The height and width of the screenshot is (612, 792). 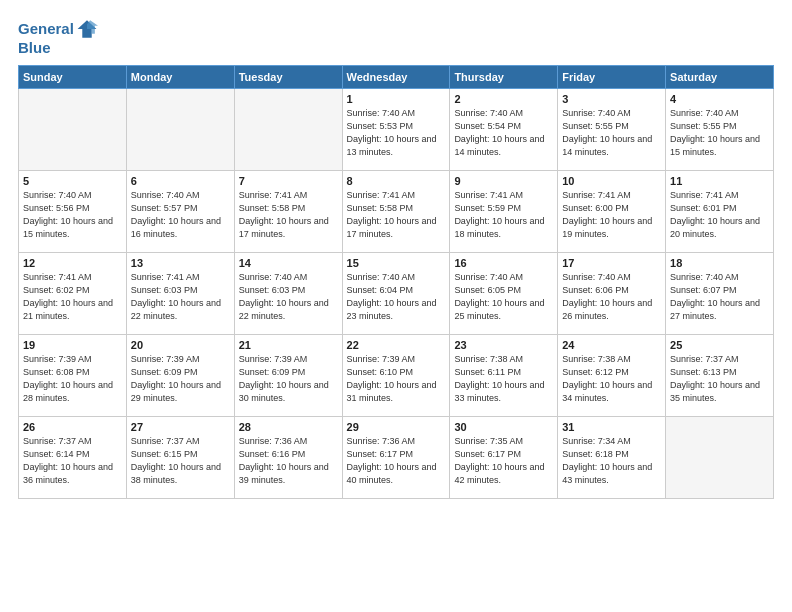 What do you see at coordinates (396, 427) in the screenshot?
I see `day-number: 29` at bounding box center [396, 427].